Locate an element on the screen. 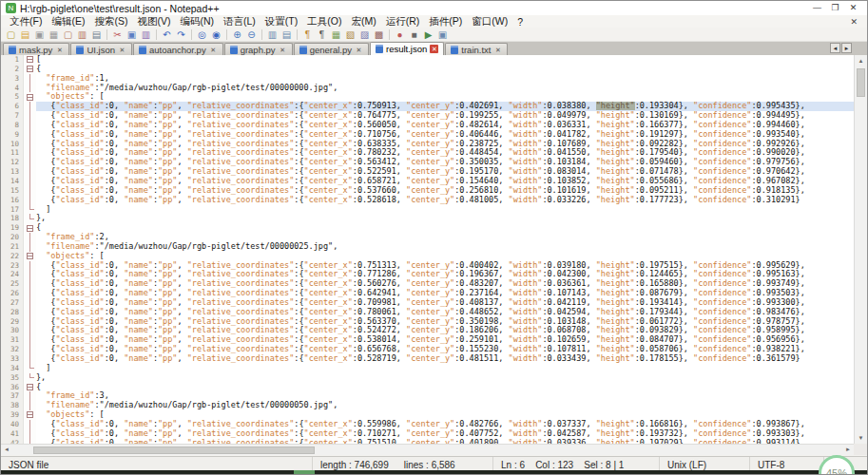  close-file-icon: ▢ is located at coordinates (68, 34).